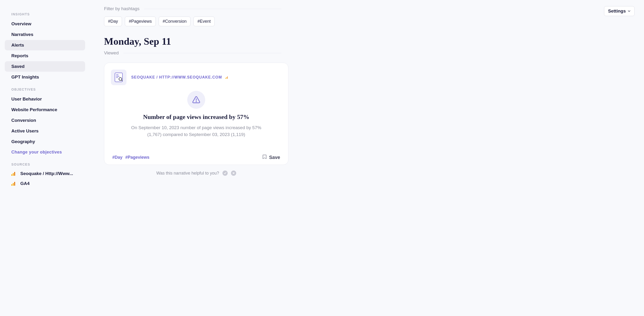 Image resolution: width=644 pixels, height=316 pixels. What do you see at coordinates (45, 158) in the screenshot?
I see `sidebar: INSIGHTS Overview Narratives Alerts Repo…` at bounding box center [45, 158].